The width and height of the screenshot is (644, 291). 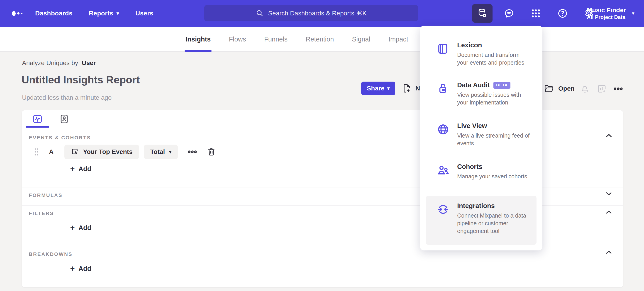 I want to click on metric-selector-button: Total ▾, so click(x=161, y=152).